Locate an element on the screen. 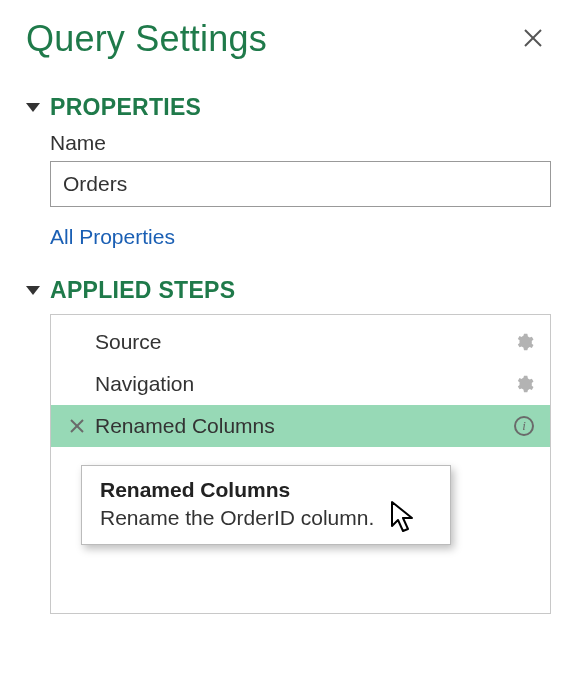 The width and height of the screenshot is (577, 696). panel-header: Query Settings is located at coordinates (288, 39).